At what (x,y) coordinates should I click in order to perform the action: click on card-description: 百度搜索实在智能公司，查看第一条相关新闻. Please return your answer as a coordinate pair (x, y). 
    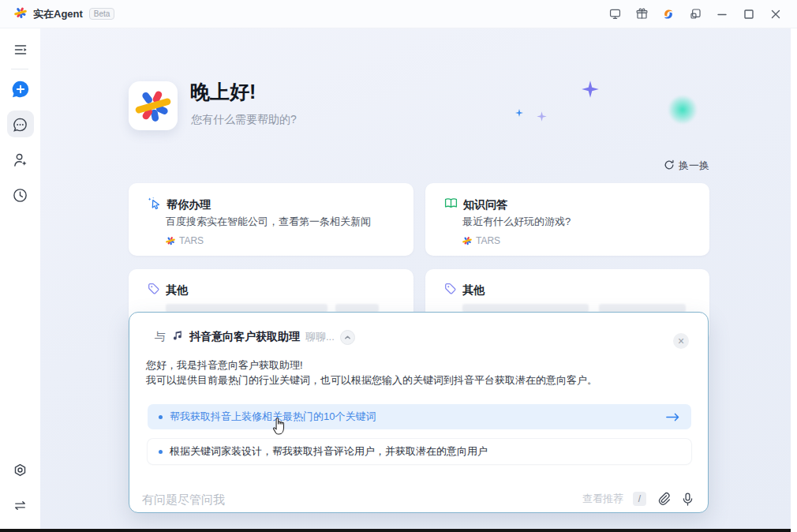
    Looking at the image, I should click on (268, 222).